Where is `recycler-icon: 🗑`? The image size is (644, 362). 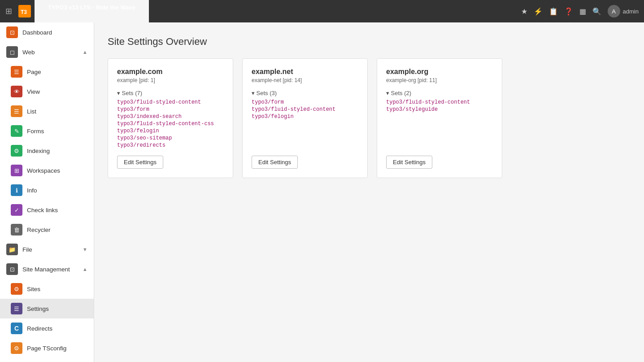
recycler-icon: 🗑 is located at coordinates (17, 230).